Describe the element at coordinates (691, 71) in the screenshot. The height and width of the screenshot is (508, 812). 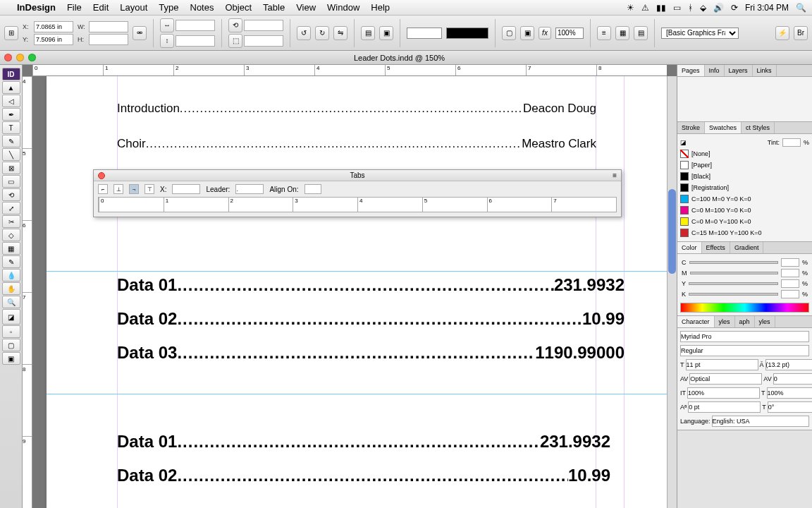
I see `tab-pages: Pages` at that location.